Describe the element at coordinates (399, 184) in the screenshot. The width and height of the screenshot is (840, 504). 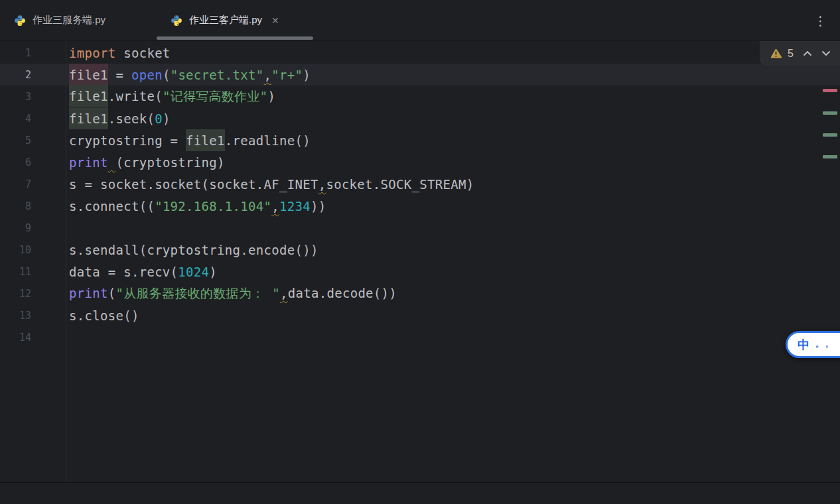
I see `code-token: socket.SOCK_STREAM)` at that location.